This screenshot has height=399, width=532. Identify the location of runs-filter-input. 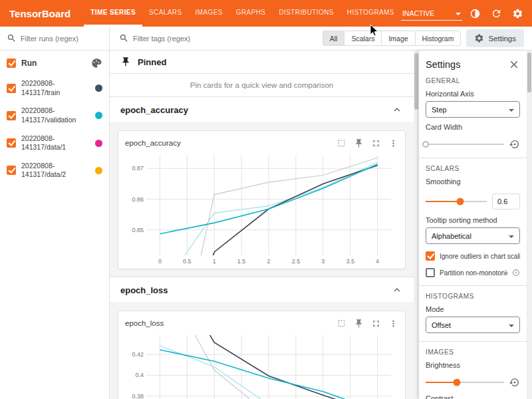
(61, 39).